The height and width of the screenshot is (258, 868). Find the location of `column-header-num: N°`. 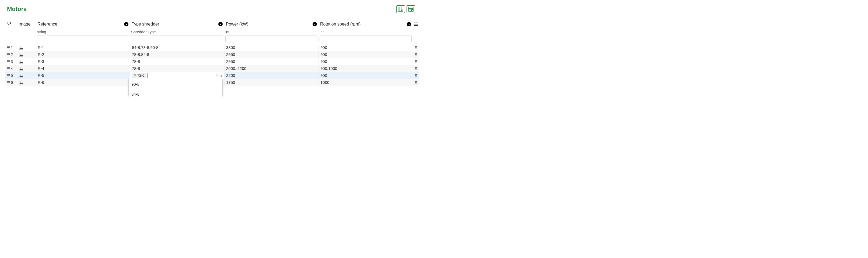

column-header-num: N° is located at coordinates (11, 24).